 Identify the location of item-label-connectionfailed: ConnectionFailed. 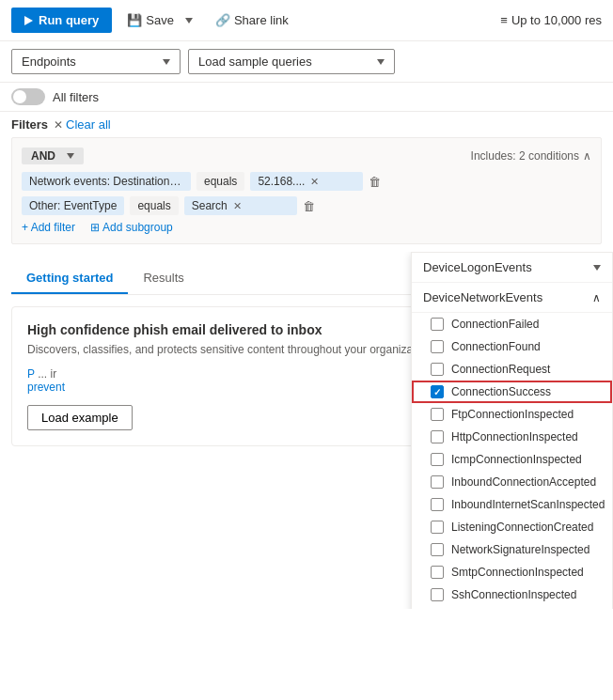
(495, 324).